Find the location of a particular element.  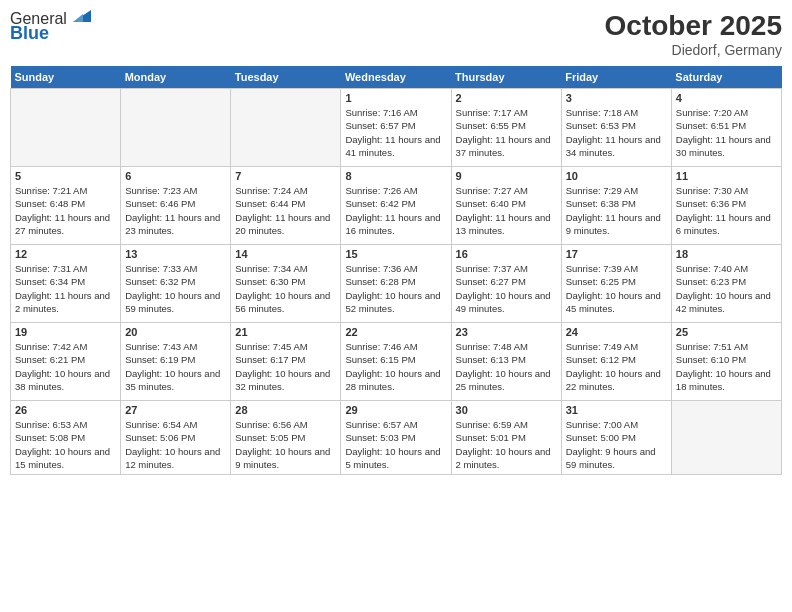

day-number: 8 is located at coordinates (396, 176).